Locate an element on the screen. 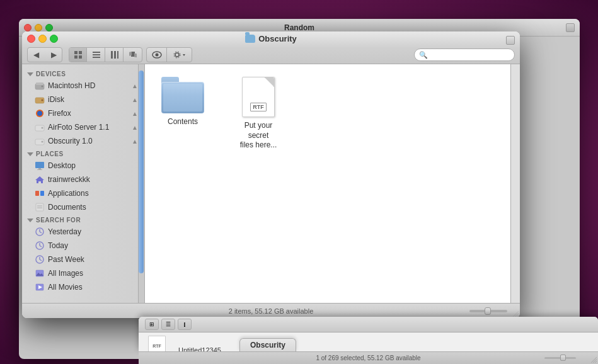 This screenshot has height=364, width=598. sidebar-item-trainwreckkk: trainwreckkk is located at coordinates (83, 179).